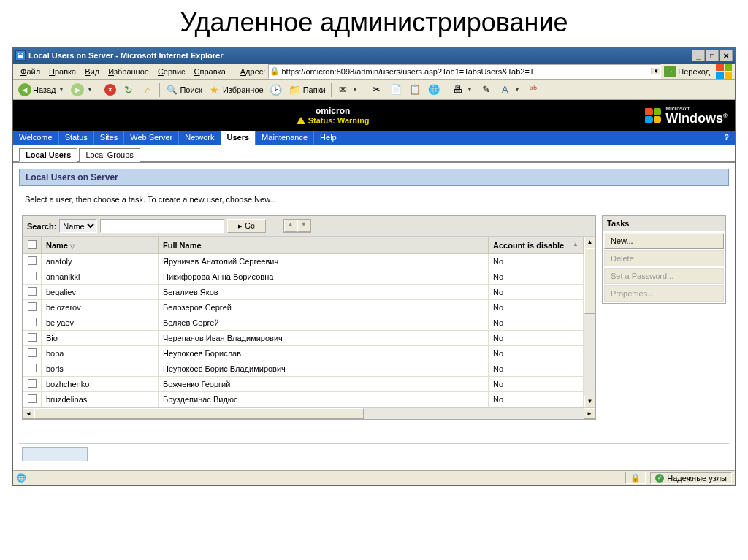 The height and width of the screenshot is (560, 748). I want to click on table-row: bobaНеупокоев БориславNo, so click(304, 353).